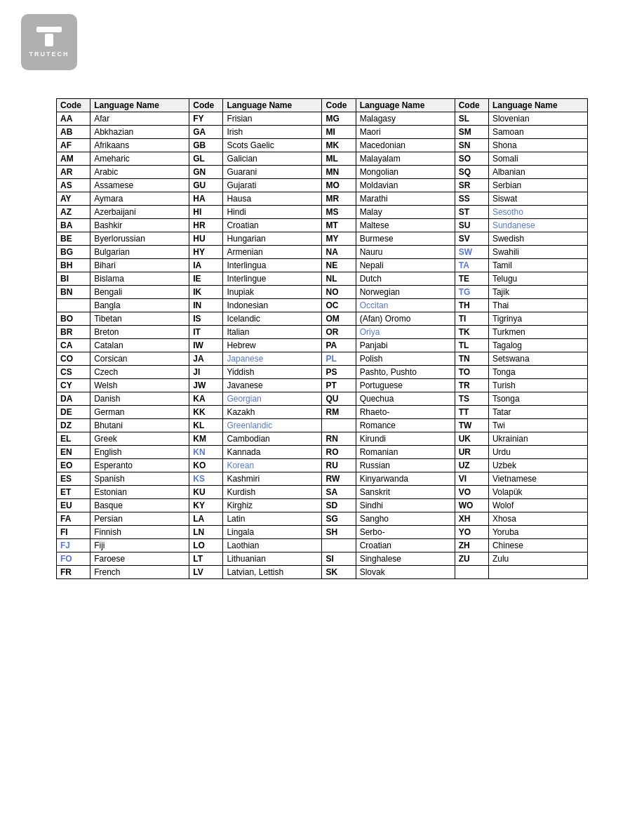  Describe the element at coordinates (405, 559) in the screenshot. I see `cell-name-33-2: Singhalese` at that location.